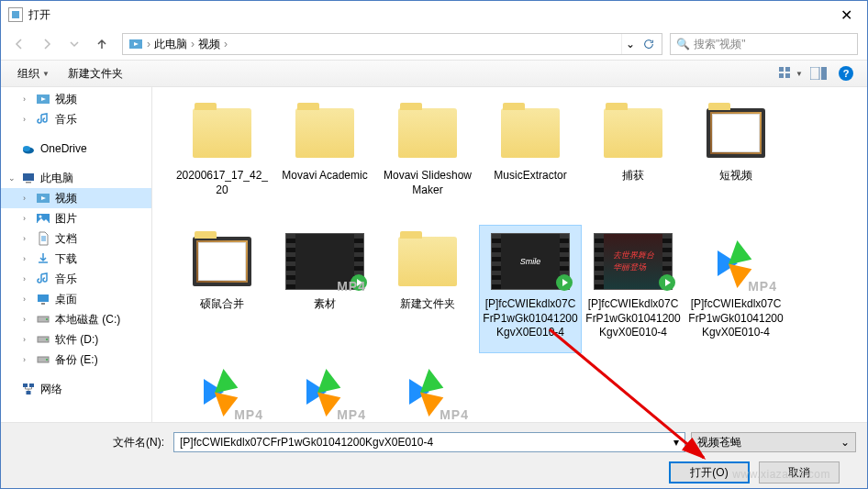  Describe the element at coordinates (76, 99) in the screenshot. I see `sidebar-item-0: ›视频` at that location.